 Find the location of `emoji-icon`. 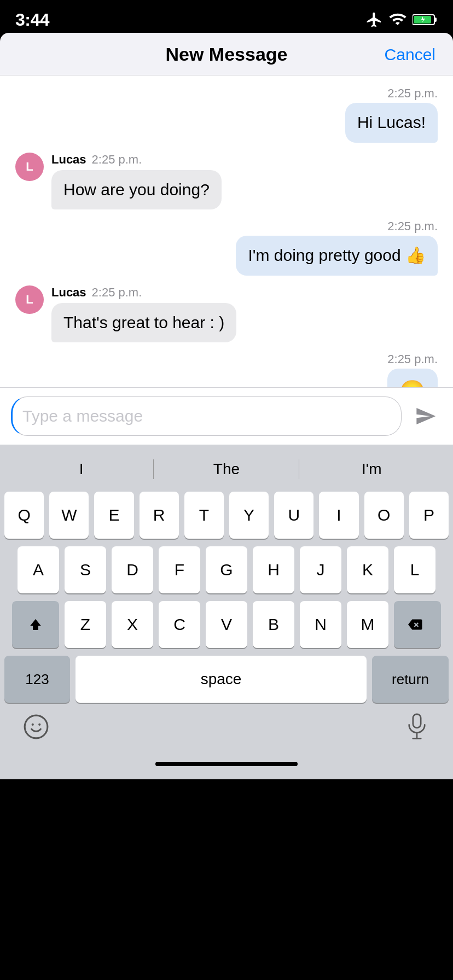

emoji-icon is located at coordinates (36, 727).